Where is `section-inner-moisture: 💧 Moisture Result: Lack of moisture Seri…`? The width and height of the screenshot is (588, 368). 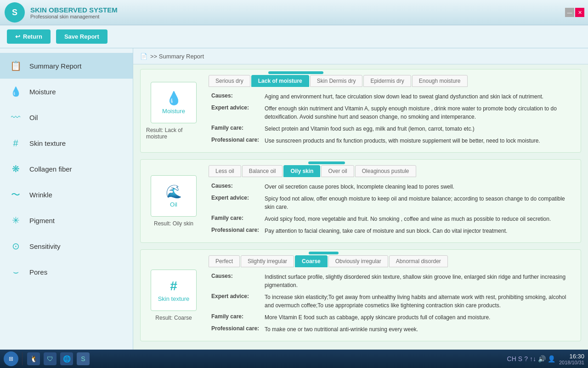 section-inner-moisture: 💧 Moisture Result: Lack of moisture Seri… is located at coordinates (361, 111).